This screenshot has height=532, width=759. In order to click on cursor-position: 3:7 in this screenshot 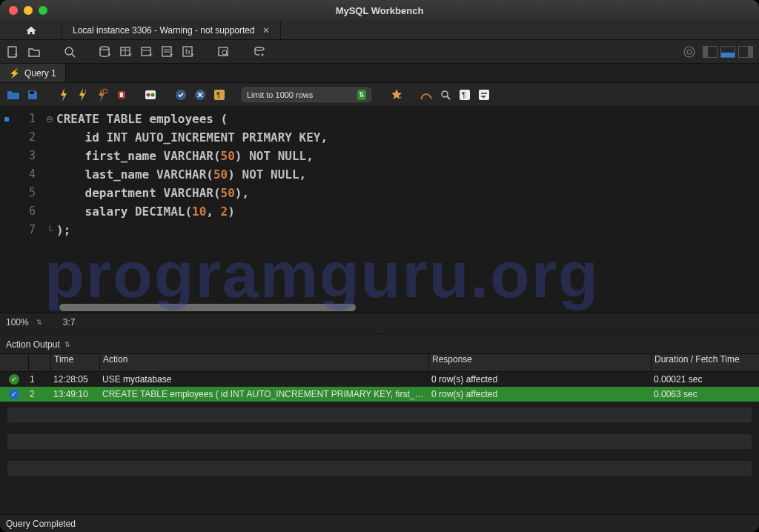, I will do `click(70, 322)`.